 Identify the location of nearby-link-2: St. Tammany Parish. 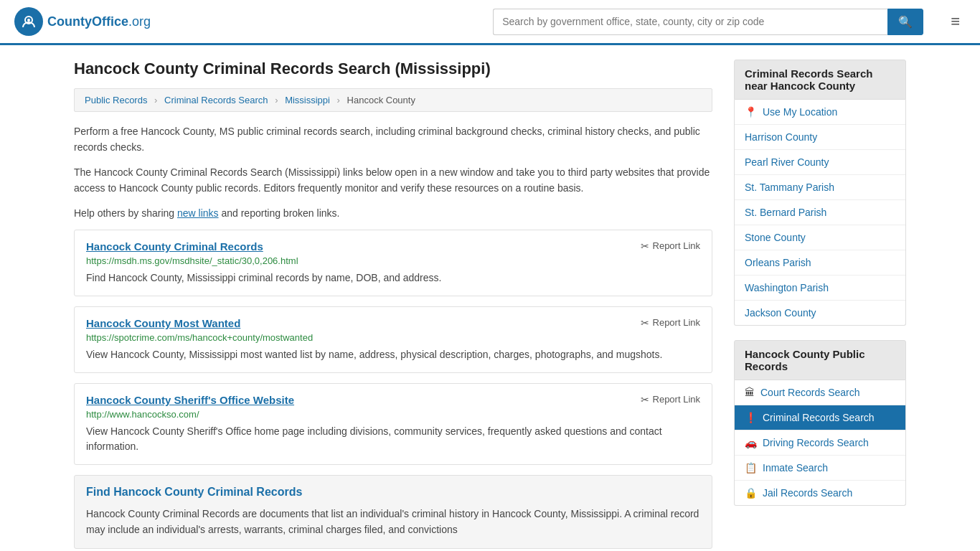
(789, 187).